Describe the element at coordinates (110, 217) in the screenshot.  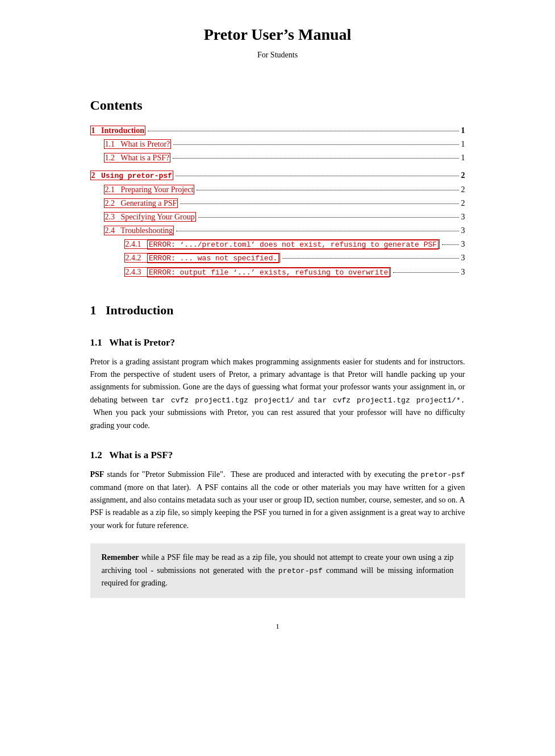
I see `toc-num-2-3: 2.3` at that location.